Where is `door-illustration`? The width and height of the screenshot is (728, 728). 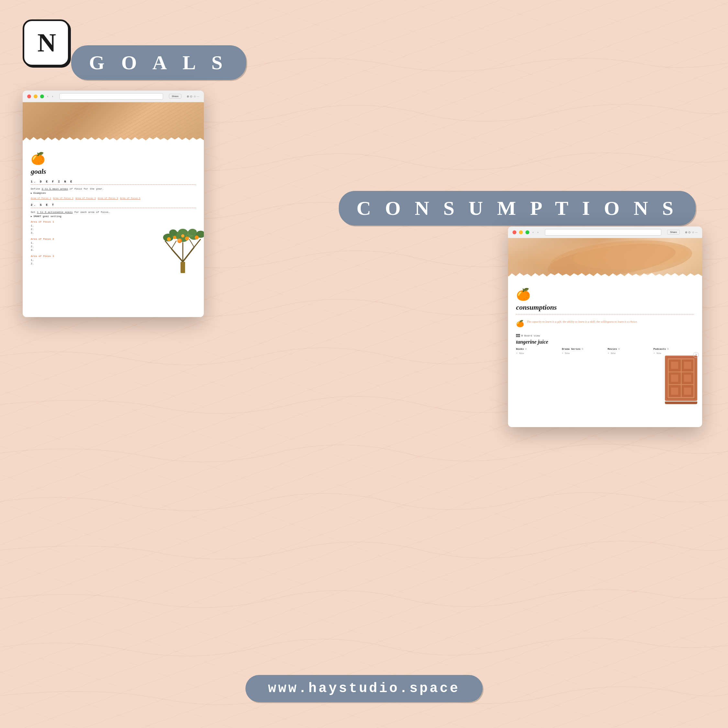
door-illustration is located at coordinates (681, 378).